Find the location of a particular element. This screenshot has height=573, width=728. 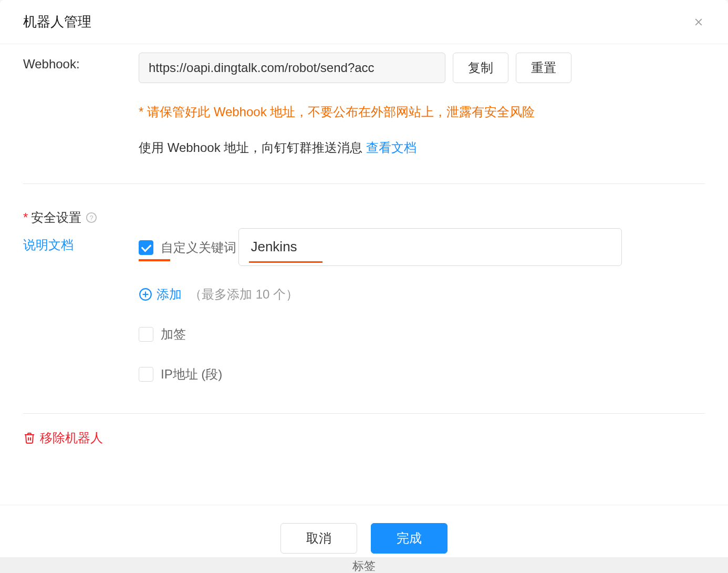

custom-keyword-row: 自定义关键词 is located at coordinates (188, 248).